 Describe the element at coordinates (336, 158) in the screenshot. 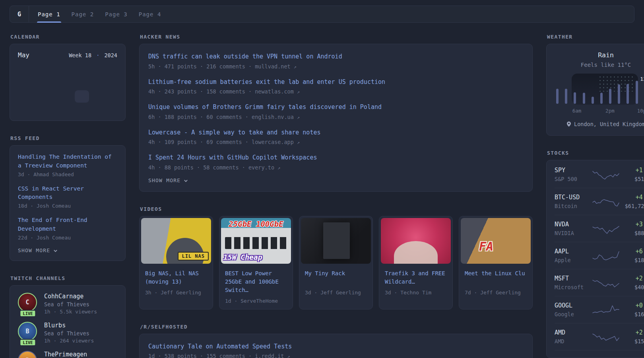

I see `feed-item-title: I Spent 24 Hours with GitHub Copilot Wor…` at that location.